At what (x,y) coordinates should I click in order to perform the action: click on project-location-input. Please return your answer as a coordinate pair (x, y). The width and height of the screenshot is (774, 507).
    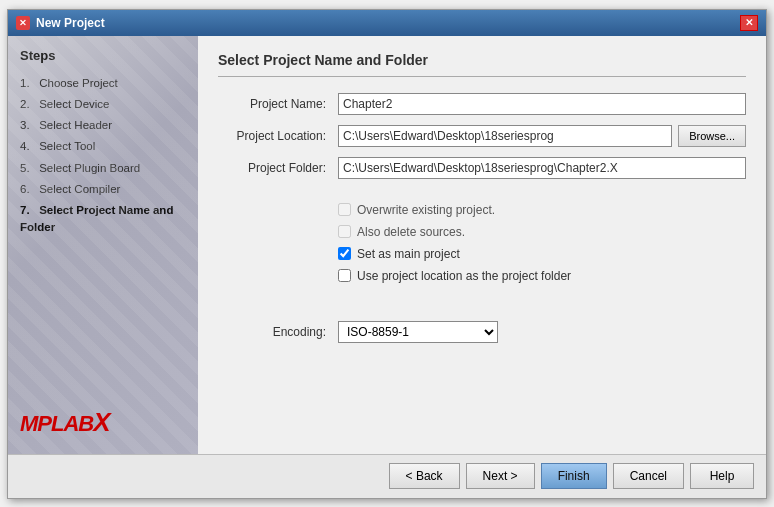
    Looking at the image, I should click on (505, 136).